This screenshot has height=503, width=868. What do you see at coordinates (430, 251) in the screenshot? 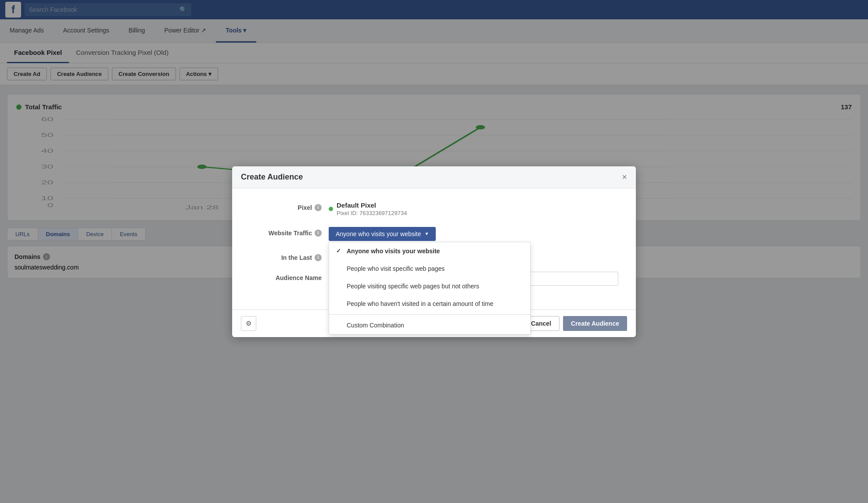
I see `dropdown-option-anyone-visits: ✓ Anyone who visits your website` at bounding box center [430, 251].